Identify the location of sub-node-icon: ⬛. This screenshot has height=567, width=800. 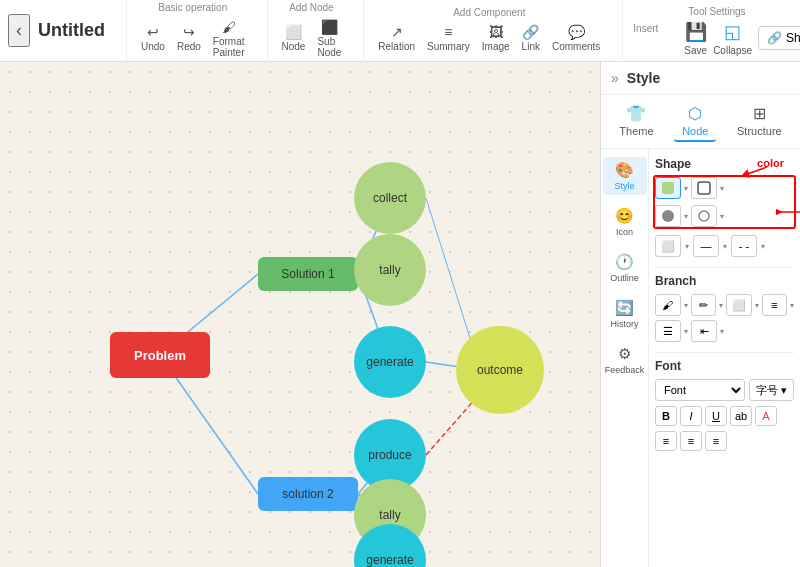
(330, 27).